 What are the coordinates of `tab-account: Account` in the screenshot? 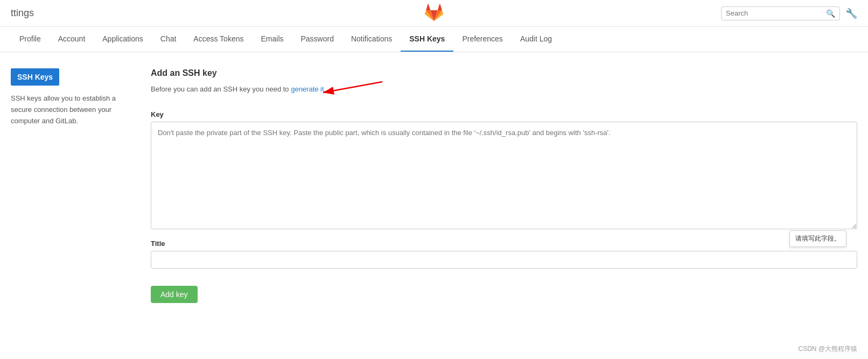 It's located at (72, 39).